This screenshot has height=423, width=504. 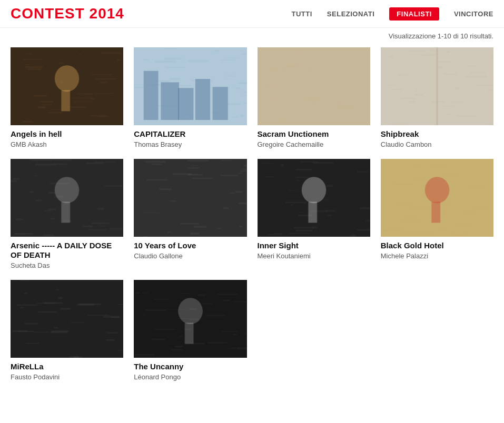 What do you see at coordinates (190, 98) in the screenshot?
I see `card-capitalizer: CAPITALIZER Thomas Brasey` at bounding box center [190, 98].